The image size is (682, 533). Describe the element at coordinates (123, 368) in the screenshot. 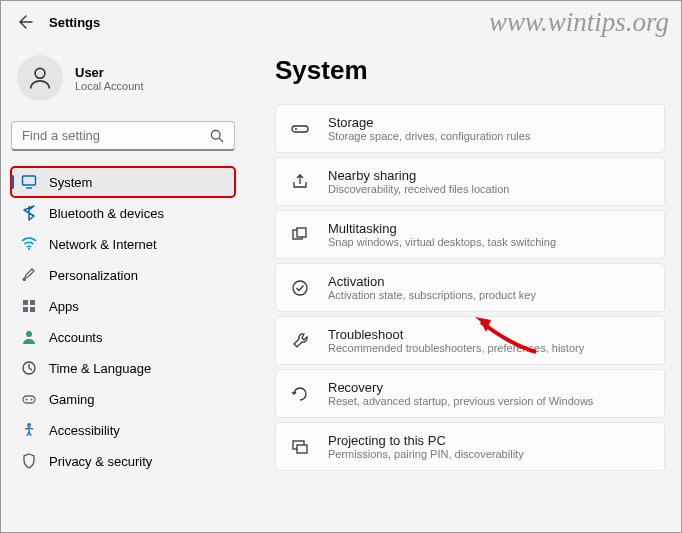

I see `sidebar-item-time-language: Time & Language` at that location.